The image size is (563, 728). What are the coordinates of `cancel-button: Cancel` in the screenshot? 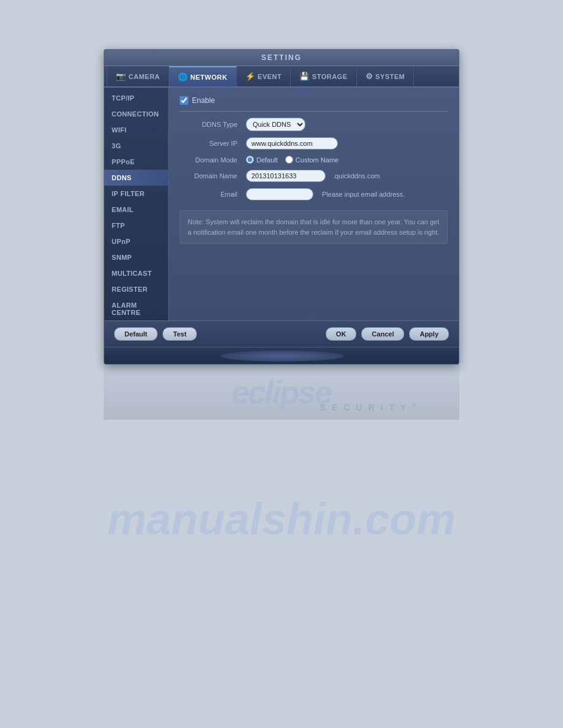 It's located at (383, 334).